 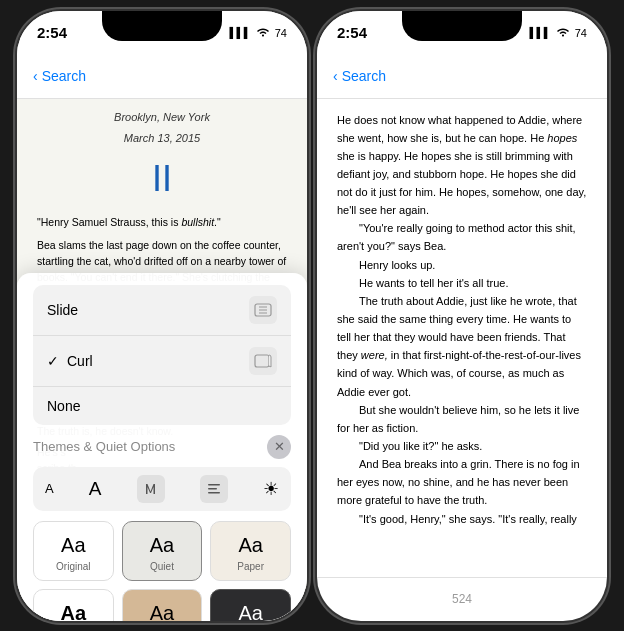 What do you see at coordinates (162, 310) in the screenshot?
I see `slide-option-slide: Slide` at bounding box center [162, 310].